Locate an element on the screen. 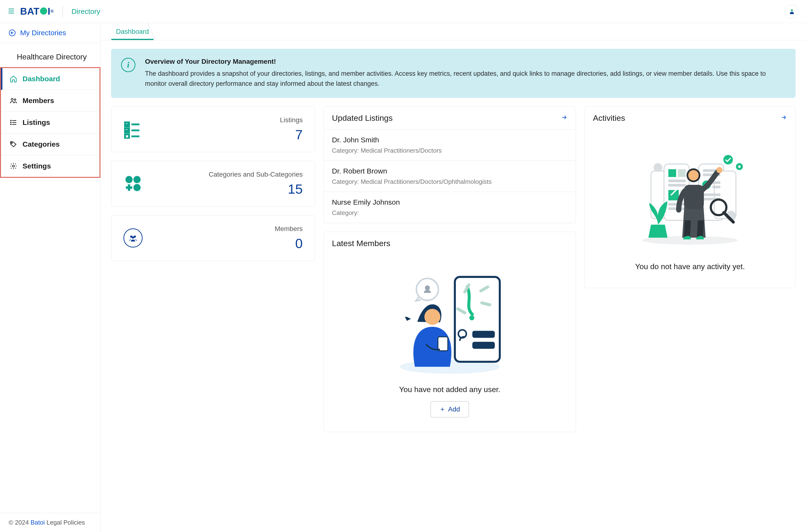 The image size is (806, 532). overview-banner: i Overview of Your Directory Management!… is located at coordinates (453, 73).